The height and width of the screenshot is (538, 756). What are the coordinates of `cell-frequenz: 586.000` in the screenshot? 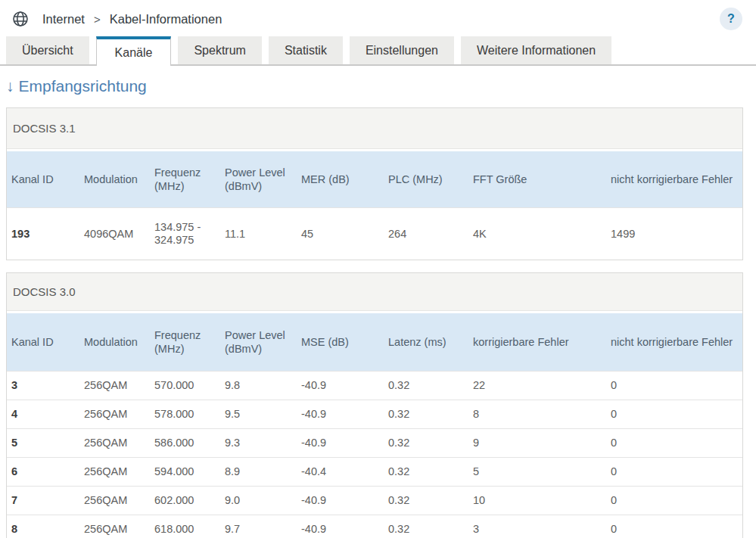 It's located at (185, 443).